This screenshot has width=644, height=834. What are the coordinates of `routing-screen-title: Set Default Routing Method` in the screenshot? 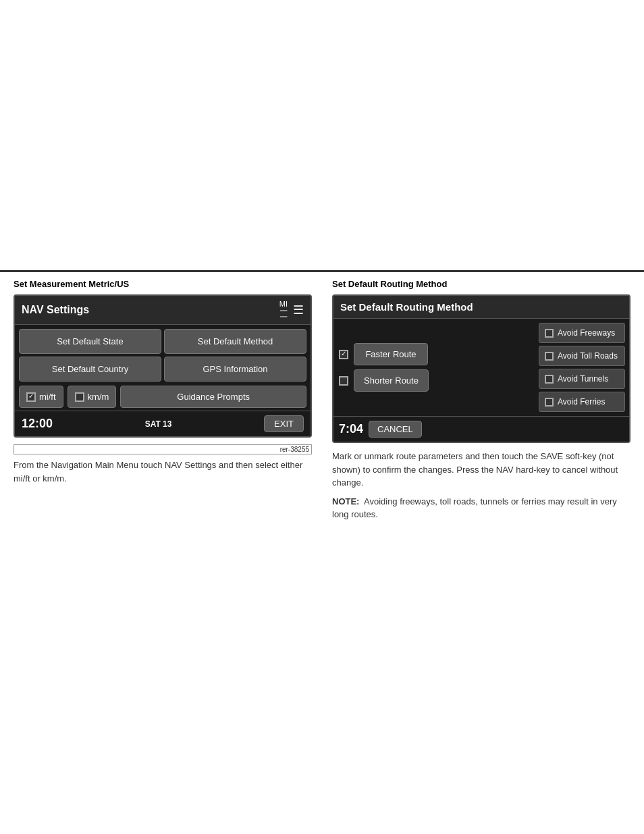 It's located at (481, 307).